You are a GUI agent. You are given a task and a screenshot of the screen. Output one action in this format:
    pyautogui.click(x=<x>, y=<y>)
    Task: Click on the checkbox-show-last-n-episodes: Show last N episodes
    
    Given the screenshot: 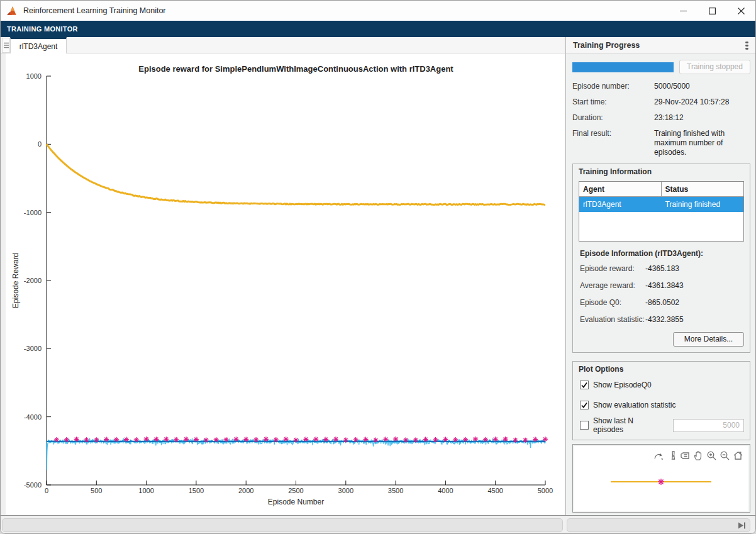 What is the action you would take?
    pyautogui.click(x=662, y=425)
    